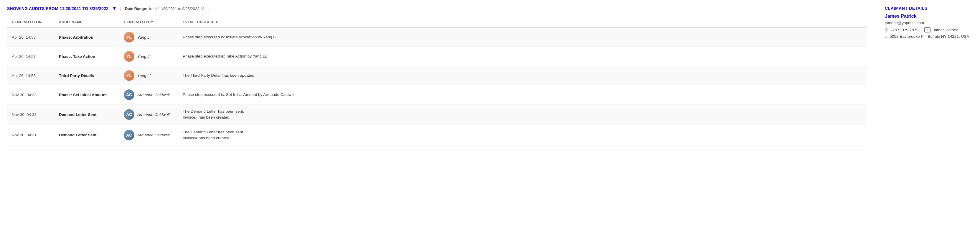 This screenshot has height=249, width=980. I want to click on claimant-phone: (797) 979-7979, so click(905, 30).